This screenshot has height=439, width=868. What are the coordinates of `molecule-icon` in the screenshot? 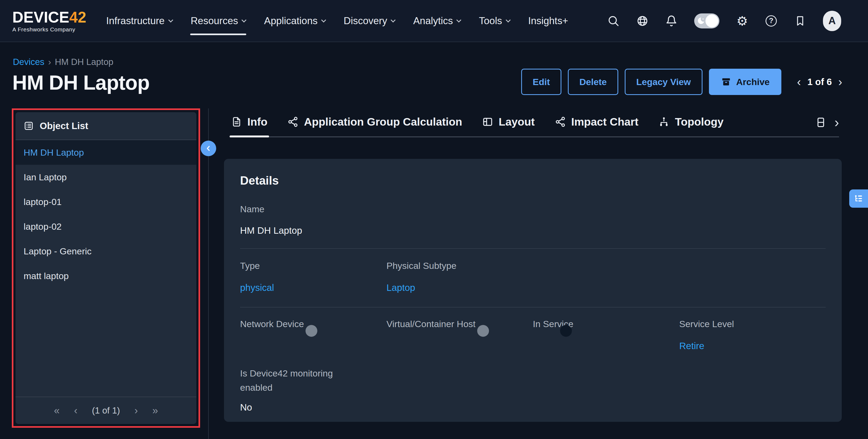 It's located at (560, 122).